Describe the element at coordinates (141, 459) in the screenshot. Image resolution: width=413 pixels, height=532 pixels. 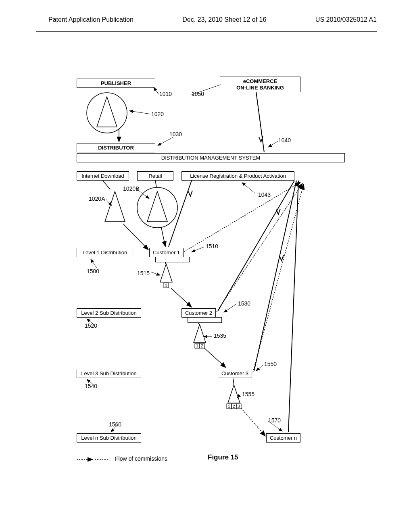
I see `legend-text: Flow of commissions` at that location.